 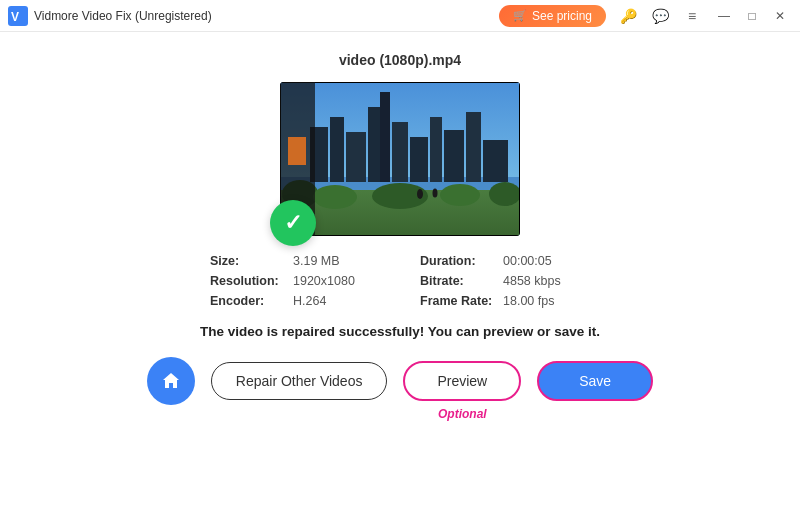 What do you see at coordinates (316, 261) in the screenshot?
I see `size-value: 3.19 MB` at bounding box center [316, 261].